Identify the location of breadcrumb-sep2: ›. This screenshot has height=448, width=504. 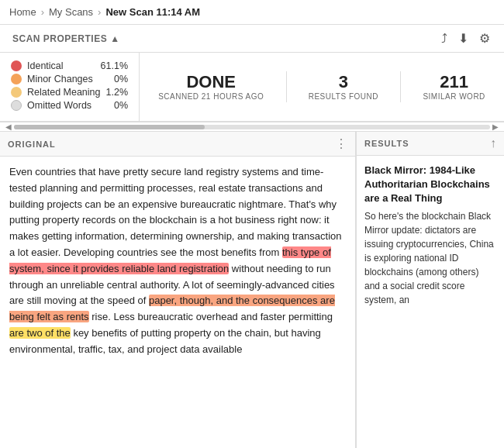
(99, 12).